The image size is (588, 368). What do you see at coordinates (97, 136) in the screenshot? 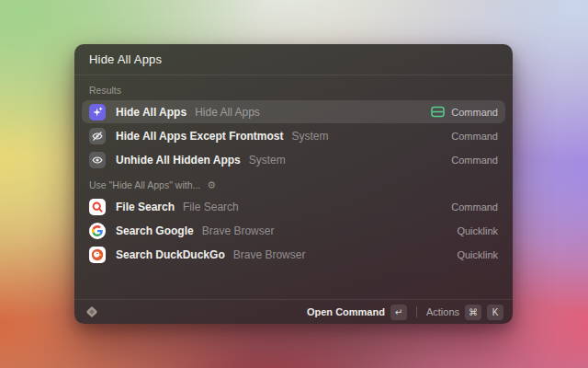
I see `eye-slash-icon` at bounding box center [97, 136].